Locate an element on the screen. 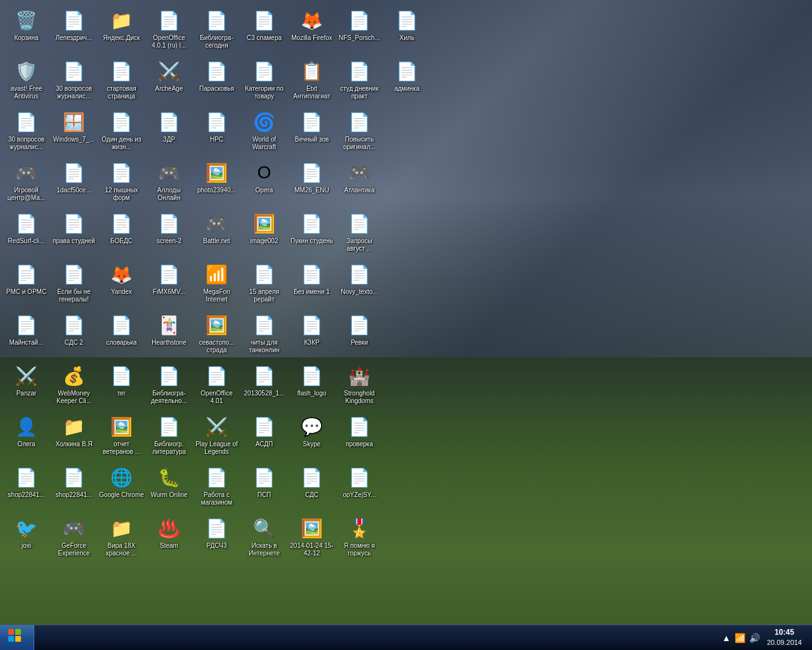 The image size is (812, 650). 12pyshnyh-icon: 📄 is located at coordinates (122, 173).